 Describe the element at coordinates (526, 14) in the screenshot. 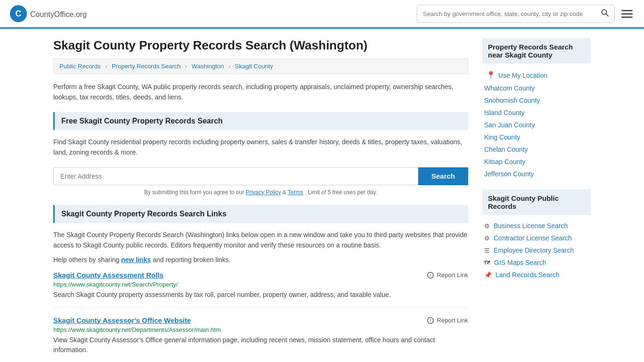

I see `header-right` at that location.